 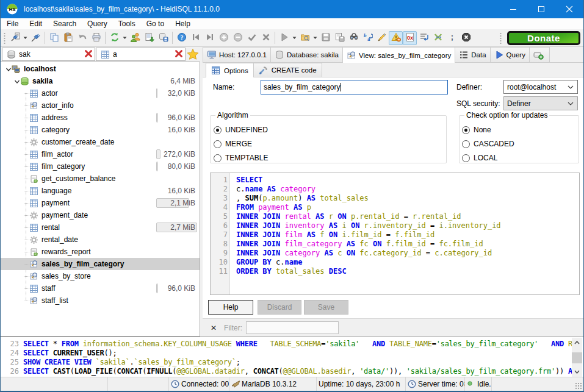 I want to click on clear-table-filter-icon, so click(x=179, y=55).